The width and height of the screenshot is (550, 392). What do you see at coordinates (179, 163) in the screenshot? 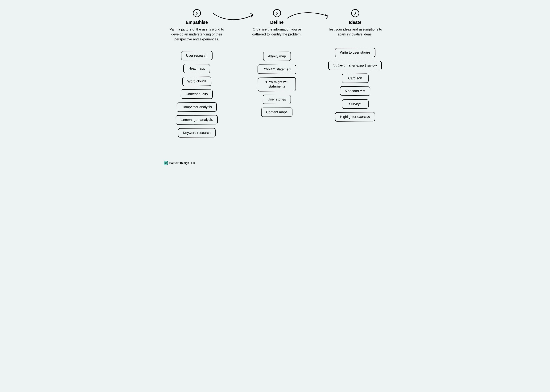
I see `brand-footer: Content Design Hub` at bounding box center [179, 163].